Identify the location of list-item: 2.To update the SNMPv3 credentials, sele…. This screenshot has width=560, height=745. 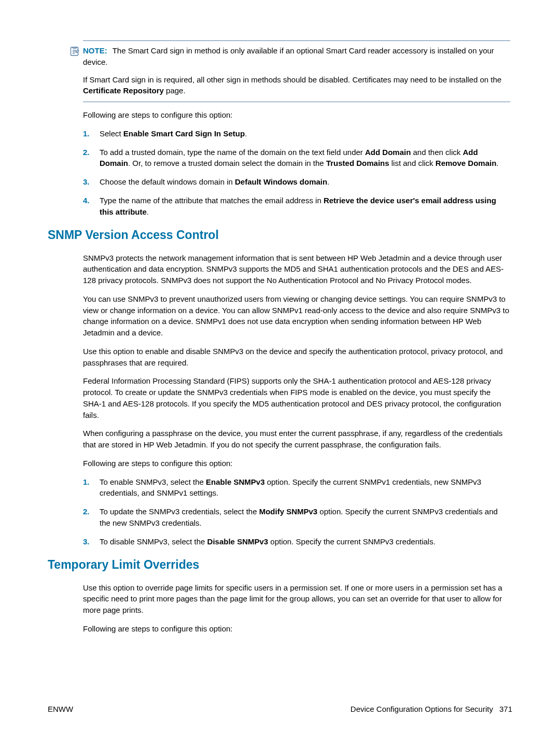
(305, 517).